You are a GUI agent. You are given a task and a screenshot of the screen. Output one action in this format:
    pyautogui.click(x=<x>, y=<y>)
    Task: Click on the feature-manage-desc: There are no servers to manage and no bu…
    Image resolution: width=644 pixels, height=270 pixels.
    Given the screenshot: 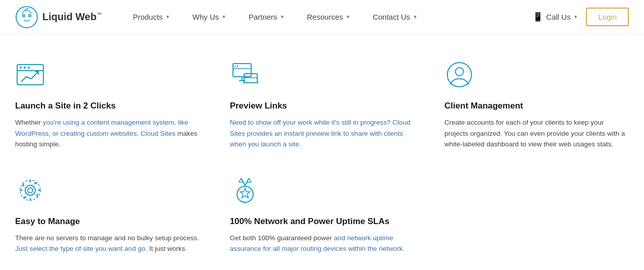 What is the action you would take?
    pyautogui.click(x=107, y=243)
    